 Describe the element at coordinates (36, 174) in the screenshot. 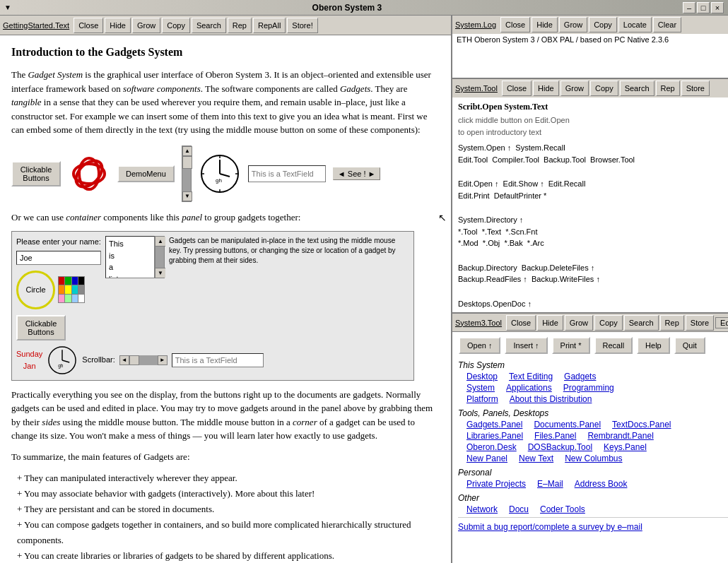

I see `clickable-buttons-1: ClickableButtons` at that location.